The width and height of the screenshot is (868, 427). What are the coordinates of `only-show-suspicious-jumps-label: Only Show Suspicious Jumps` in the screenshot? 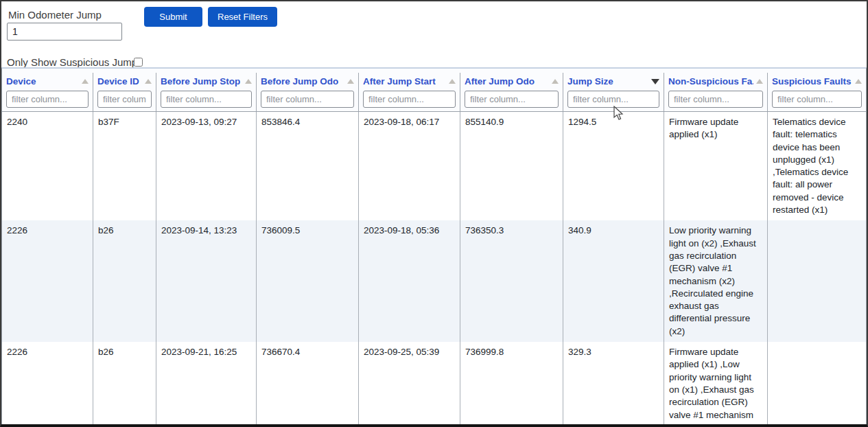 It's located at (75, 62).